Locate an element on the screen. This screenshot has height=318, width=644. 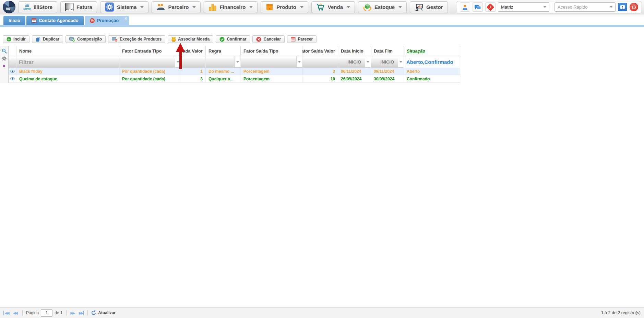
user-profile-button is located at coordinates (465, 7).